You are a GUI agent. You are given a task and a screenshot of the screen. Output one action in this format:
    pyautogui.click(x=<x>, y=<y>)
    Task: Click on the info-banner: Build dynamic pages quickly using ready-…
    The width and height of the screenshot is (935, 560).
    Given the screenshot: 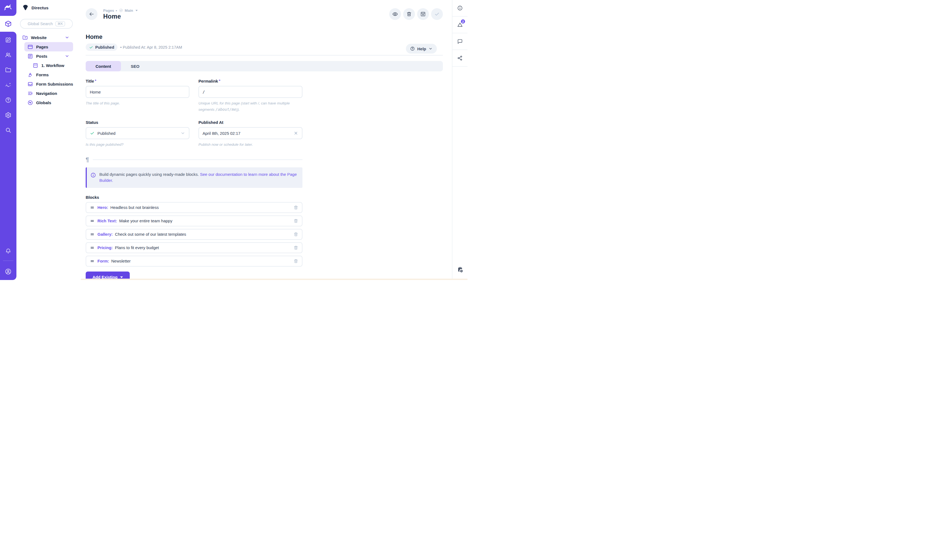 What is the action you would take?
    pyautogui.click(x=194, y=177)
    